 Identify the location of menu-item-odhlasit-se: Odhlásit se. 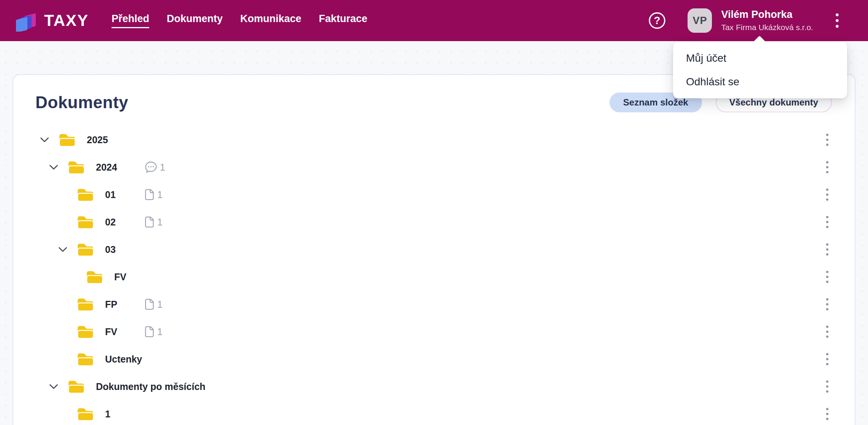
(760, 82).